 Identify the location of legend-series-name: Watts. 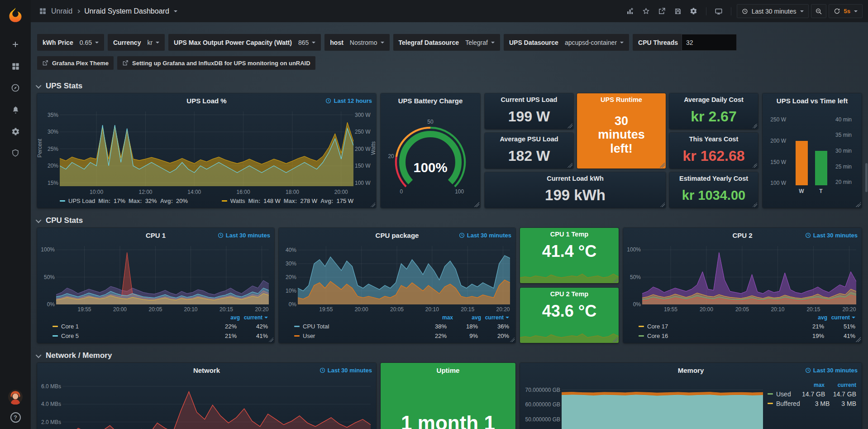
(238, 201).